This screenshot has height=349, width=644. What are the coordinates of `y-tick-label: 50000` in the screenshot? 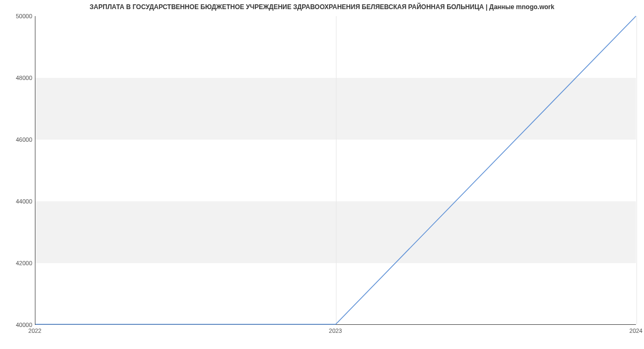 It's located at (17, 16).